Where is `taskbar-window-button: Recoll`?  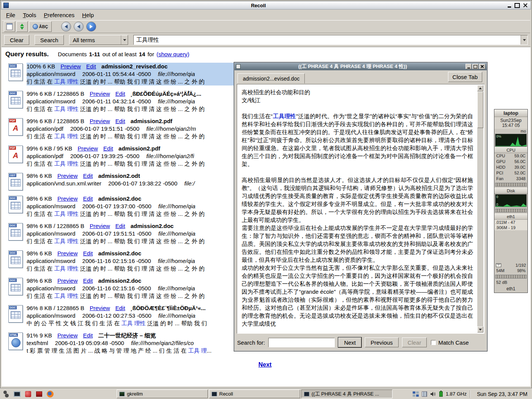 taskbar-window-button: Recoll is located at coordinates (255, 394).